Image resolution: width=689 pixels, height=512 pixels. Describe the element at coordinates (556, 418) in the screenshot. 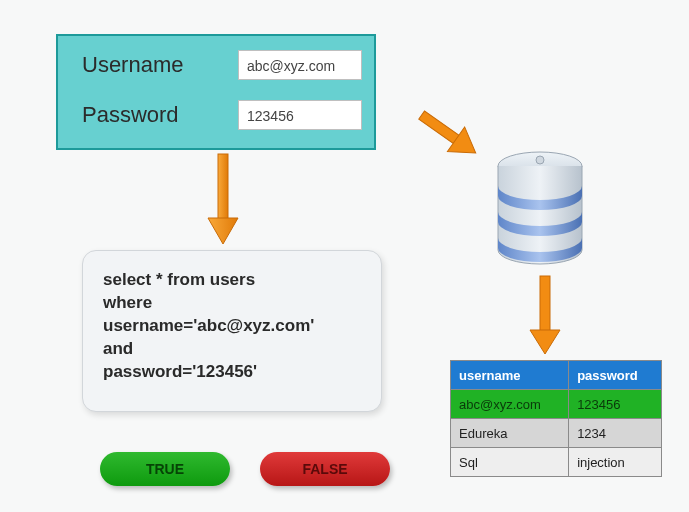

I see `users-table: username password abc@xyz.com 123456 Edu…` at that location.